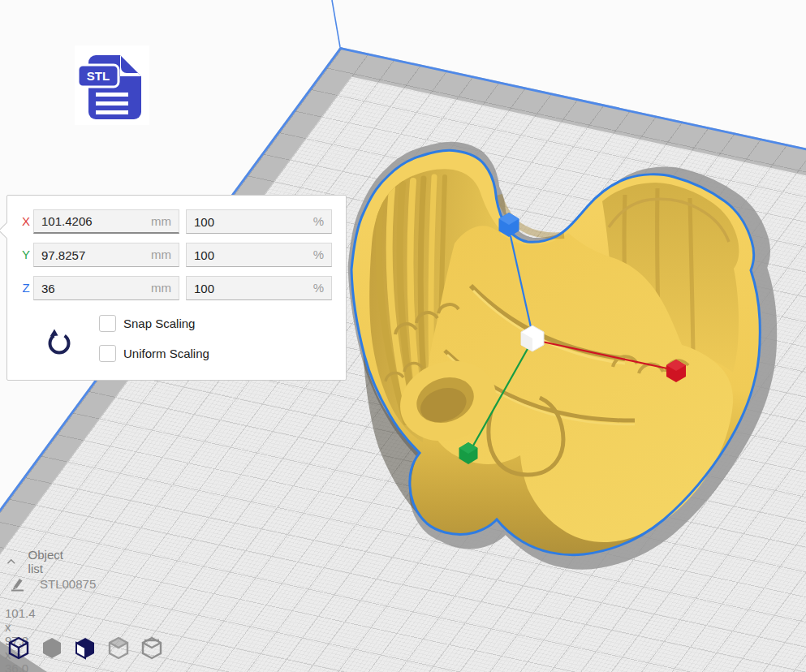 Image resolution: width=806 pixels, height=672 pixels. What do you see at coordinates (106, 222) in the screenshot?
I see `x-size-field-wrap: mm` at bounding box center [106, 222].